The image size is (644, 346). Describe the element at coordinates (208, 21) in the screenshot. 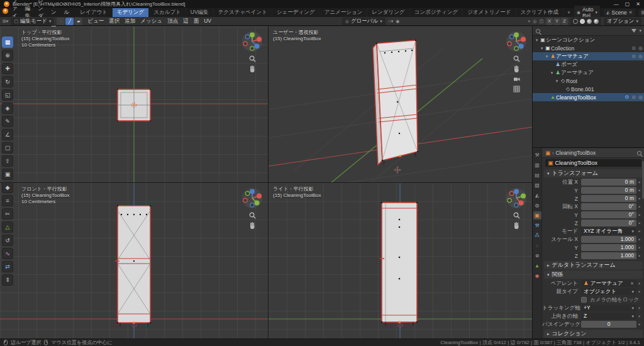

I see `menu-uv: UV` at that location.